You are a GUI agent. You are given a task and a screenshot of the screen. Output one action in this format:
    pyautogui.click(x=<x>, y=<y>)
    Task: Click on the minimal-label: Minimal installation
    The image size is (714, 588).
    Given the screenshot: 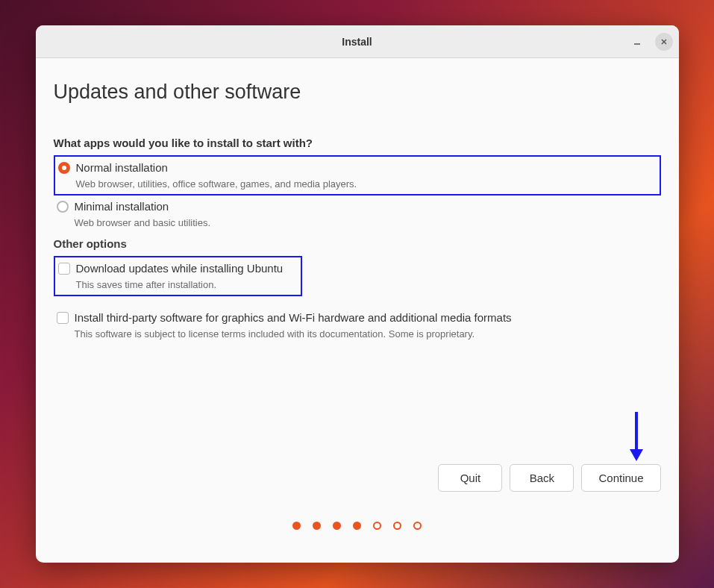 What is the action you would take?
    pyautogui.click(x=122, y=206)
    